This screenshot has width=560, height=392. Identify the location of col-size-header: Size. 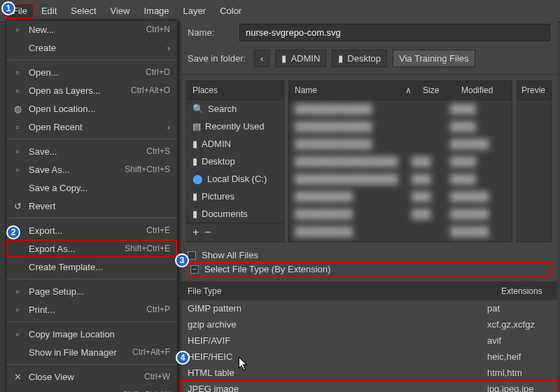
(437, 90).